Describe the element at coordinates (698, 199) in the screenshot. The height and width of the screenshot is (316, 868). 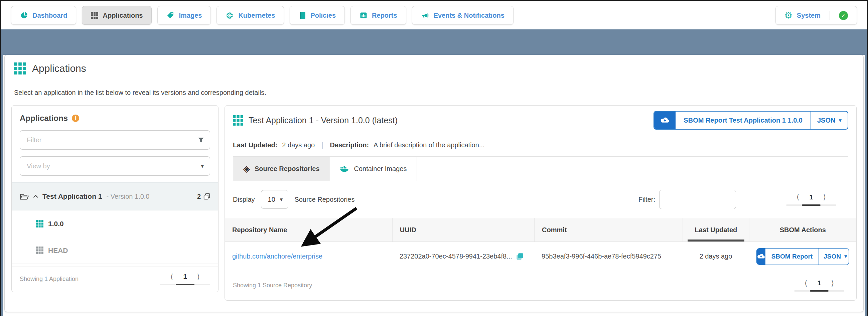
I see `table-filter-input` at that location.